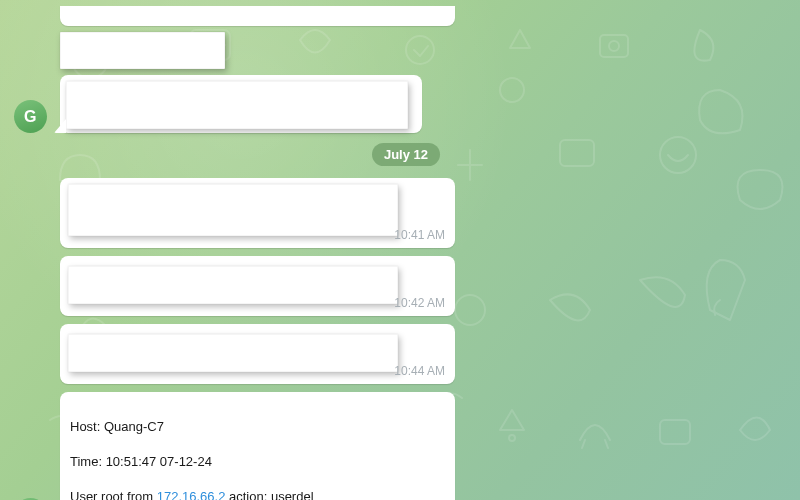 Image resolution: width=800 pixels, height=500 pixels. Describe the element at coordinates (420, 235) in the screenshot. I see `message-timestamp: 10:41 AM` at that location.